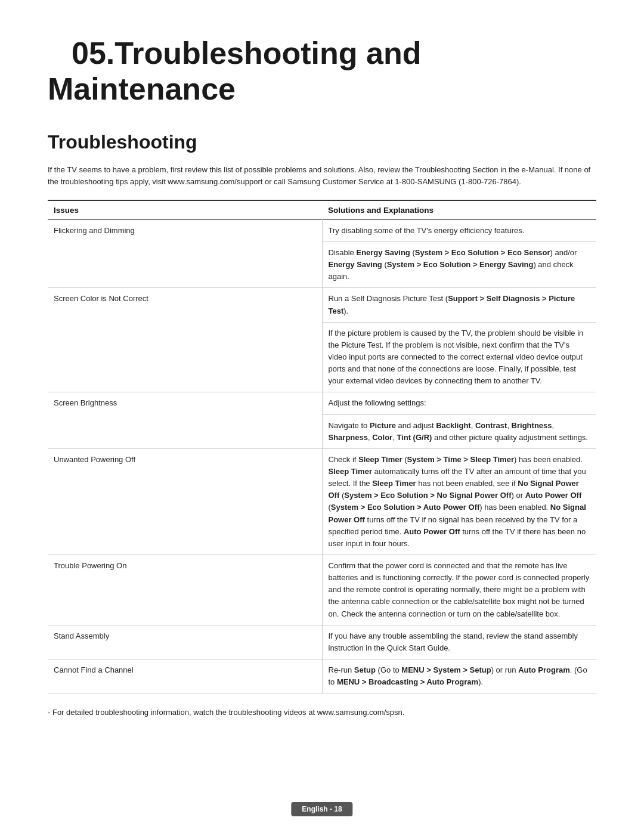 The image size is (644, 833). I want to click on solution-cell: Run a Self Diagnosis Picture Test (Suppo…, so click(459, 305).